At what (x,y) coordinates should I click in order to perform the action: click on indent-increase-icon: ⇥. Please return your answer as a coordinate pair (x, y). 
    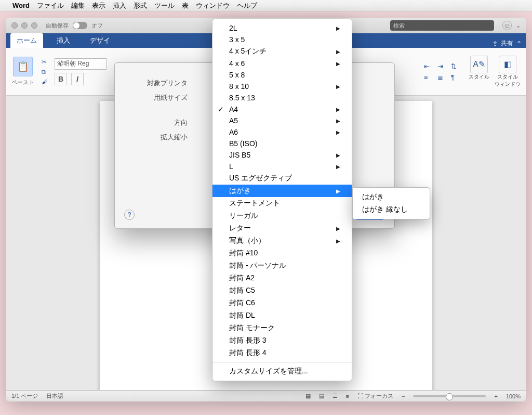
    Looking at the image, I should click on (443, 67).